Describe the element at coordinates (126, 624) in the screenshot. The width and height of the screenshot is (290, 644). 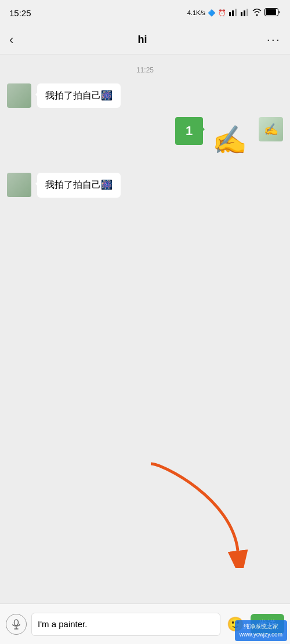
I see `message-input` at that location.